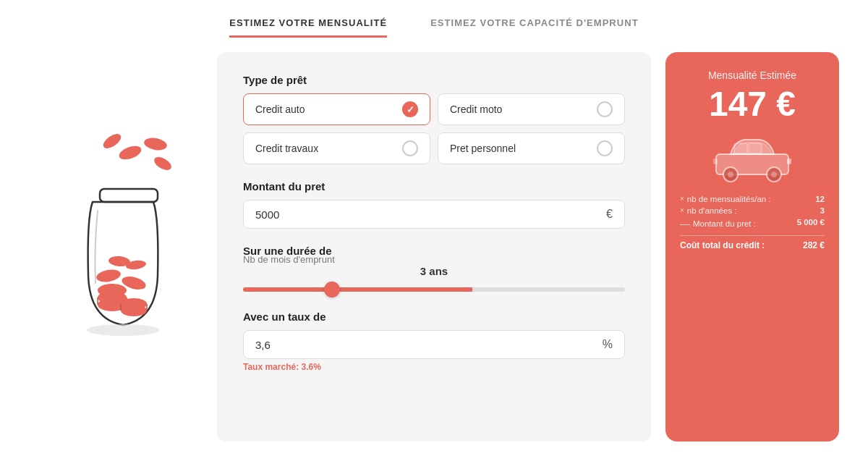  Describe the element at coordinates (820, 199) in the screenshot. I see `mensualites-value: 12` at that location.